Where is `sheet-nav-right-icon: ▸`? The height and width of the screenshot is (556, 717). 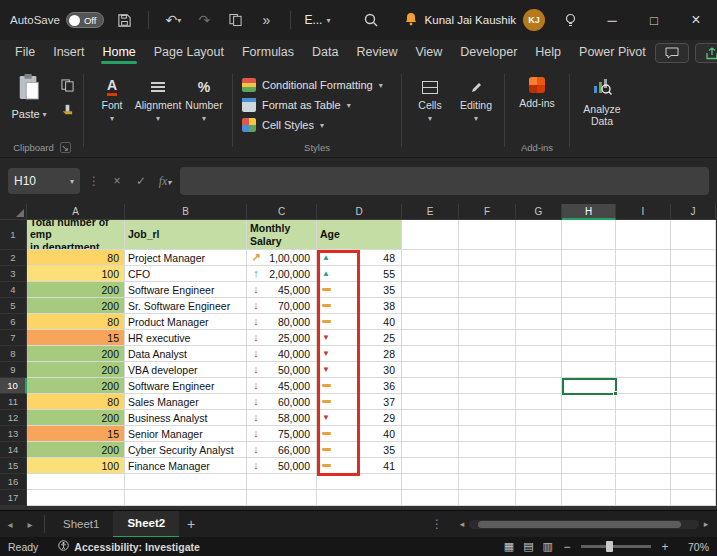
sheet-nav-right-icon: ▸ is located at coordinates (30, 524).